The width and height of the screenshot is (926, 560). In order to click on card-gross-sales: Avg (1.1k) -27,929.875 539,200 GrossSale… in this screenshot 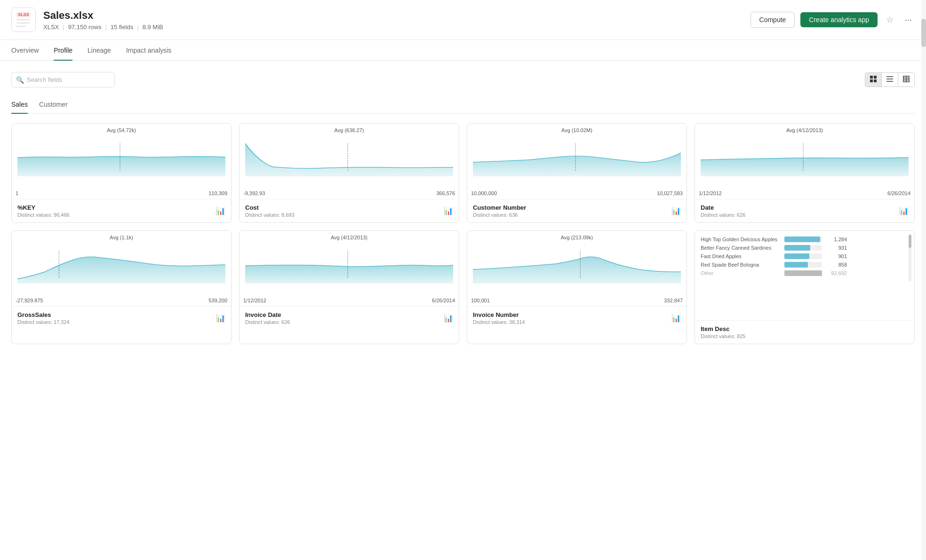, I will do `click(121, 287)`.